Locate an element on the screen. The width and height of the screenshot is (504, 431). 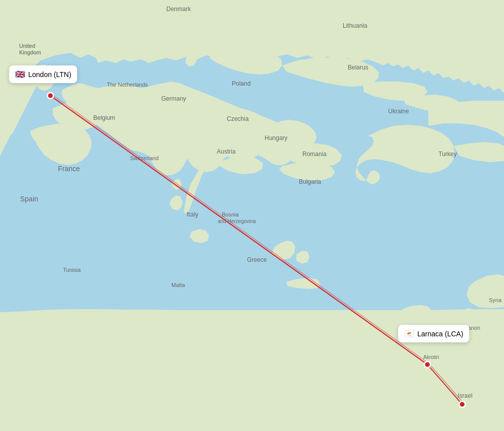
svg-text: Turkey is located at coordinates (448, 154).